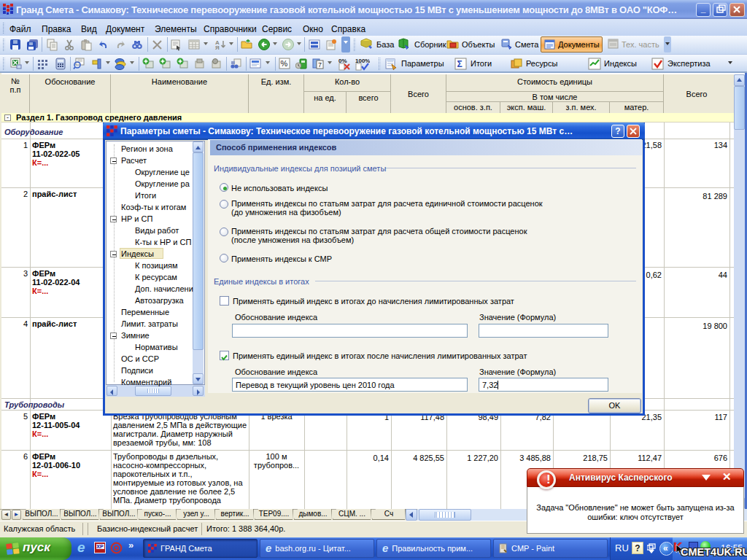 The height and width of the screenshot is (560, 747). What do you see at coordinates (460, 64) in the screenshot?
I see `svg-text: Σ` at bounding box center [460, 64].